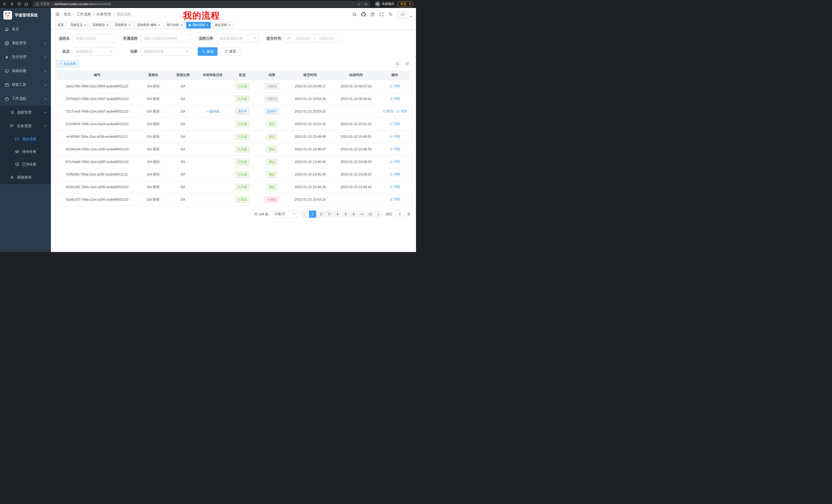  I want to click on browser-update-button: 更新 ⋮, so click(405, 4).